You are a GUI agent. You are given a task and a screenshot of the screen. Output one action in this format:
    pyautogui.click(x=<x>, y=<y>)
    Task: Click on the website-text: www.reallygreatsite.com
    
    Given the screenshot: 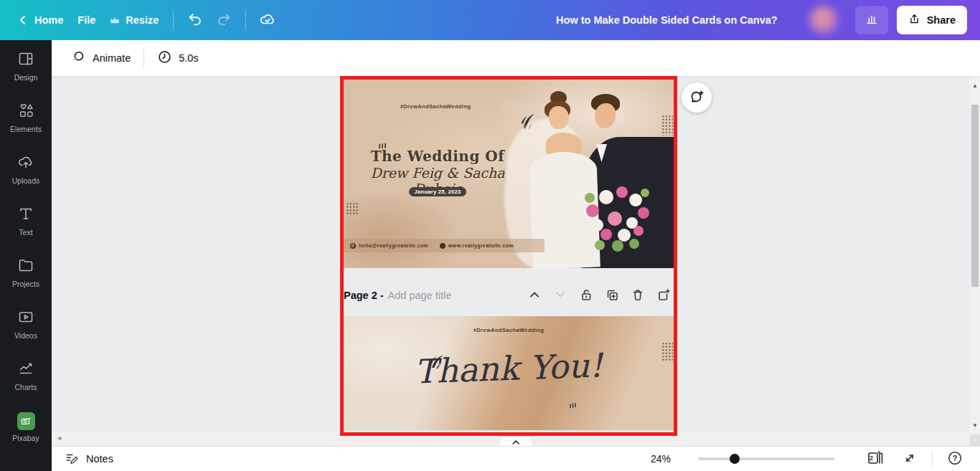 What is the action you would take?
    pyautogui.click(x=481, y=245)
    